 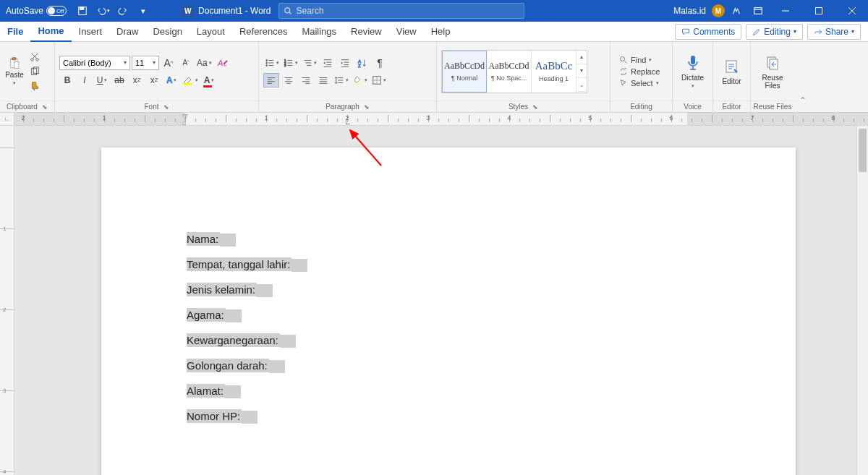 What do you see at coordinates (328, 63) in the screenshot?
I see `indent-decrease-icon` at bounding box center [328, 63].